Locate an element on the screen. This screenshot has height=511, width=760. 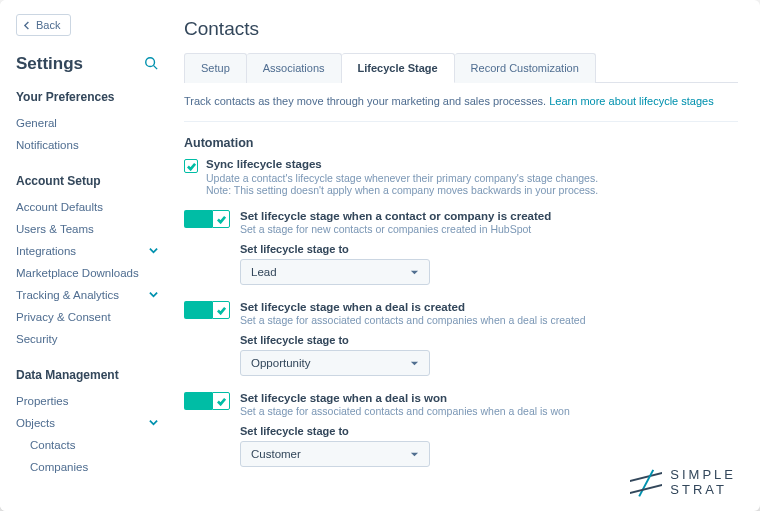
brand-line2: STRAT is located at coordinates (703, 490).